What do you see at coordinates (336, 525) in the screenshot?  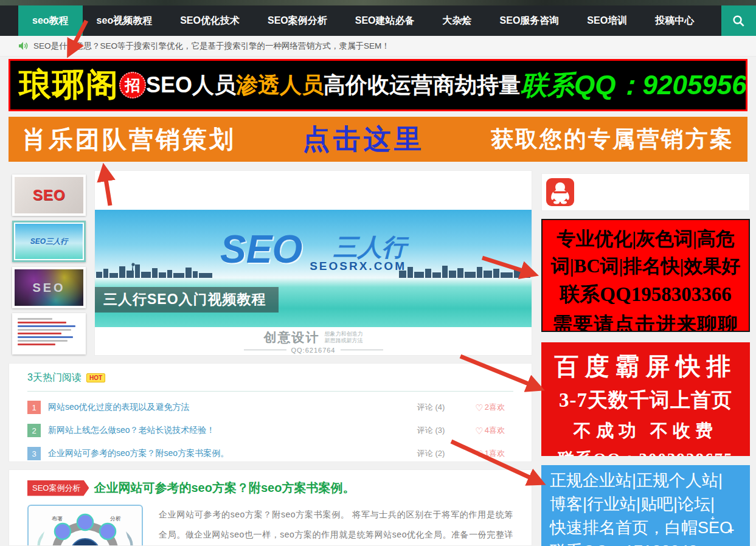 I see `article-excerpt: 企业网站可参考的seo方案？附seo方案书案例。 将军与士兵的区别在于将军的作用…` at bounding box center [336, 525].